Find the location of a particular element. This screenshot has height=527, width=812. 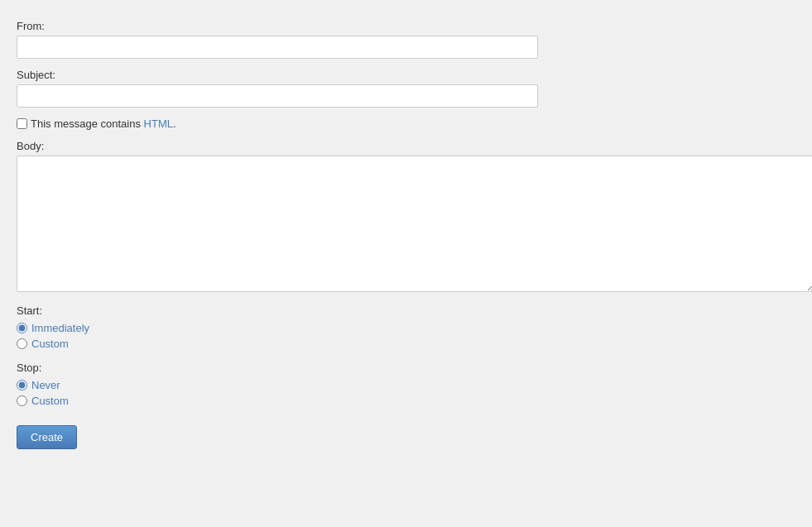

from-input is located at coordinates (277, 47).